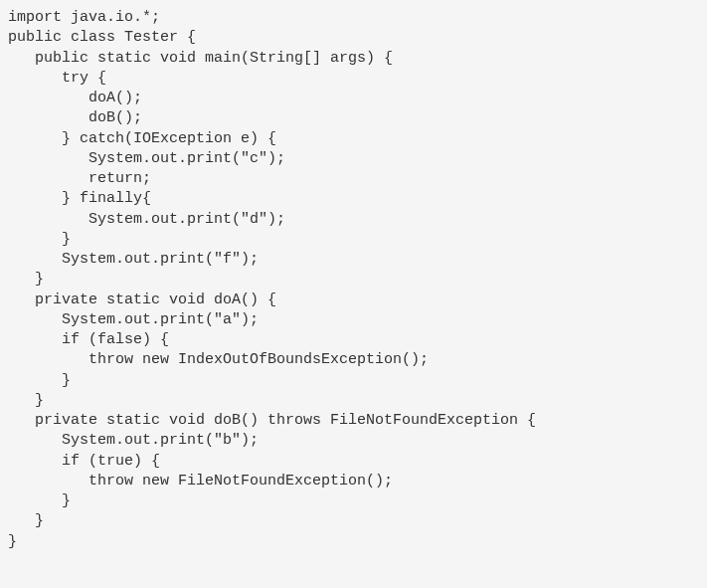 The width and height of the screenshot is (707, 588). Describe the element at coordinates (354, 79) in the screenshot. I see `code-line: try {` at that location.